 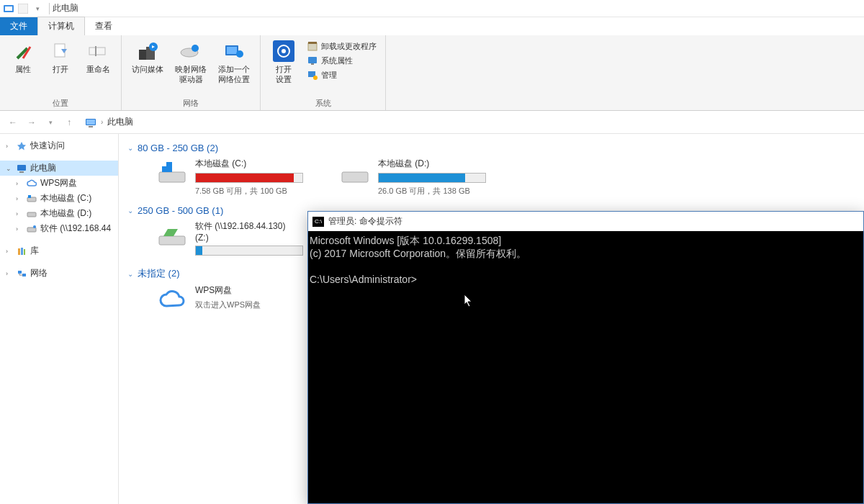 What do you see at coordinates (172, 235) in the screenshot?
I see `network-drive-icon` at bounding box center [172, 235].